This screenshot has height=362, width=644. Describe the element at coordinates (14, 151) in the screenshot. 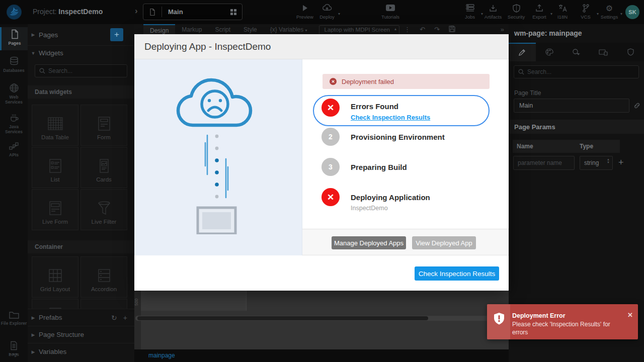

I see `rail-item-apis: APIs` at that location.